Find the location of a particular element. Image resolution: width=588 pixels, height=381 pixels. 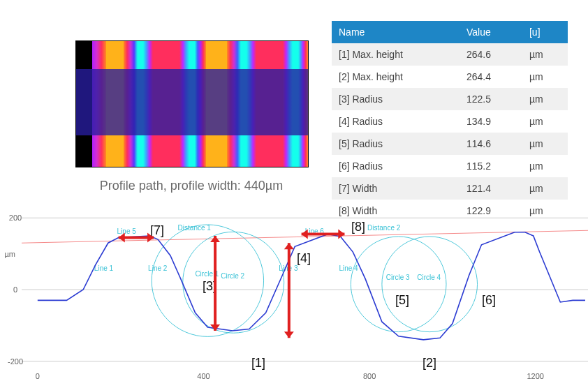

column-header-unit: [u] is located at coordinates (545, 32).